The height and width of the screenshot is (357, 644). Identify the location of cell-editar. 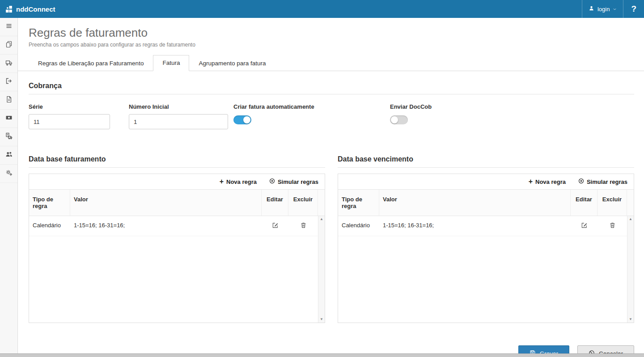
(275, 226).